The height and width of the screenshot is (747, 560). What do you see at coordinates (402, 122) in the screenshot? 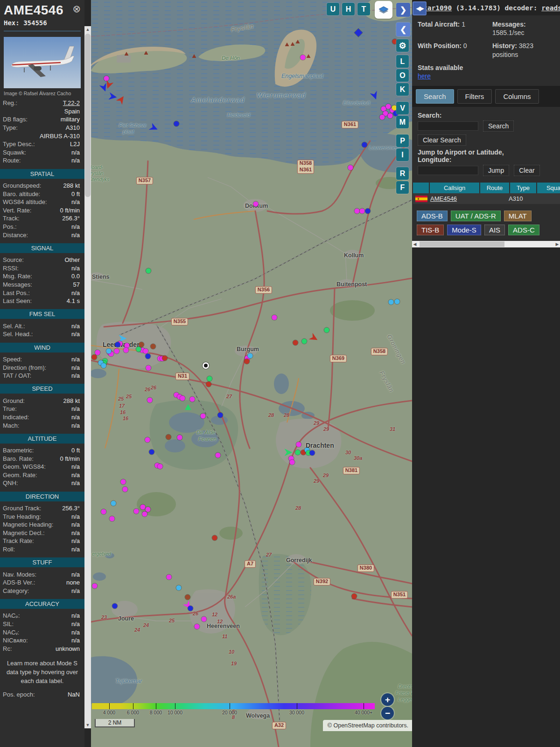
I see `map-button-m: M` at bounding box center [402, 122].